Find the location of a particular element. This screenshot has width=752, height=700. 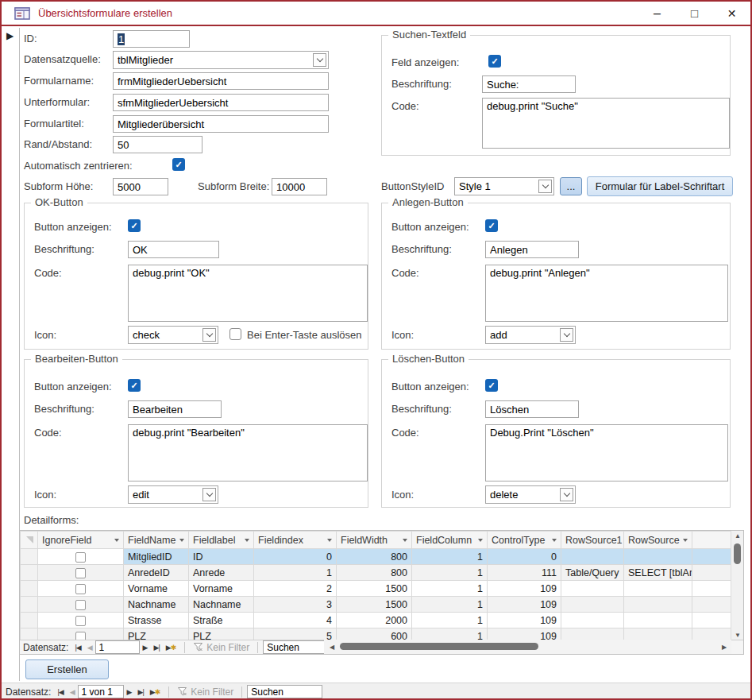

ok-show-checkbox is located at coordinates (134, 226).